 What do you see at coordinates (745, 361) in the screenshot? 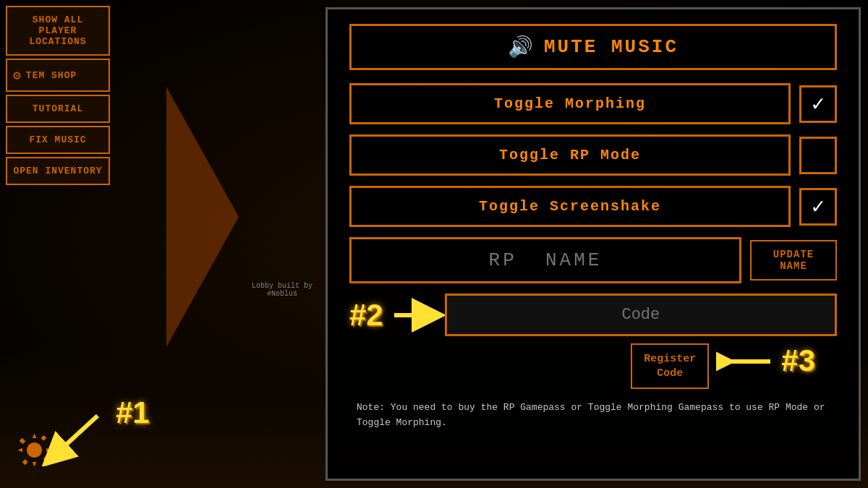
I see `arrow-three` at bounding box center [745, 361].